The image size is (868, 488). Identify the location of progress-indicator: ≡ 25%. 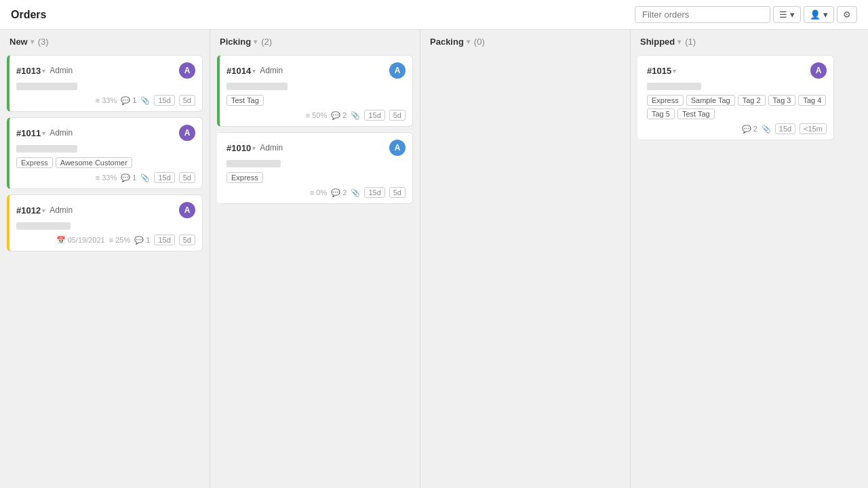
(120, 240).